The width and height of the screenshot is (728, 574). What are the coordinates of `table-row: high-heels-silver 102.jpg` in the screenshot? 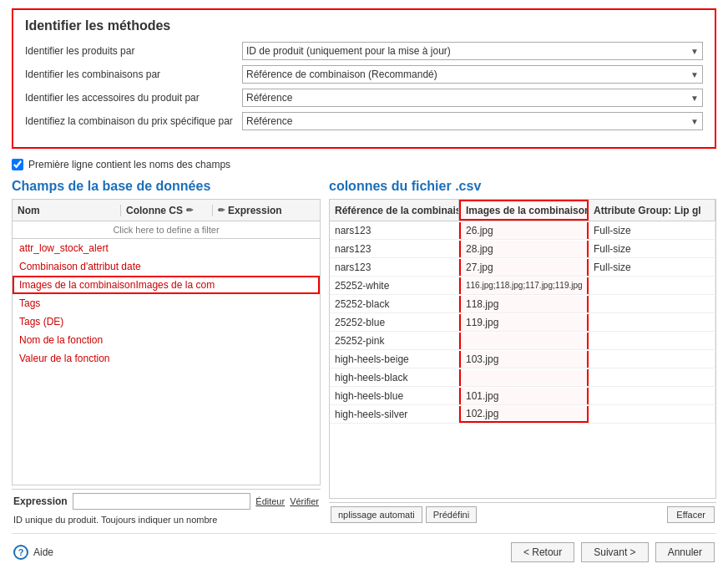 It's located at (523, 414).